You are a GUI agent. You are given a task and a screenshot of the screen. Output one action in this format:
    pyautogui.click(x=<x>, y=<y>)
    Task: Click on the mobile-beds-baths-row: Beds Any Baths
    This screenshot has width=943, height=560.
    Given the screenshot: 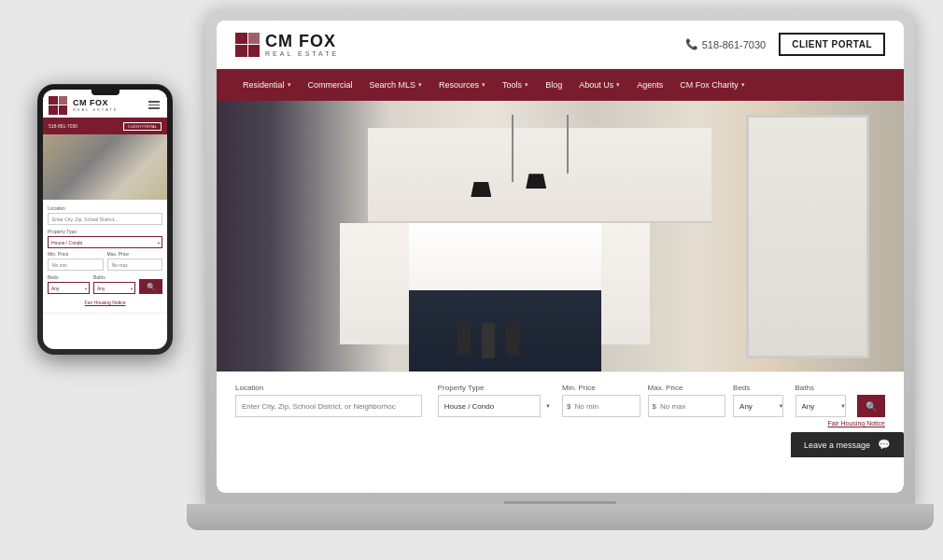 What is the action you would take?
    pyautogui.click(x=105, y=284)
    